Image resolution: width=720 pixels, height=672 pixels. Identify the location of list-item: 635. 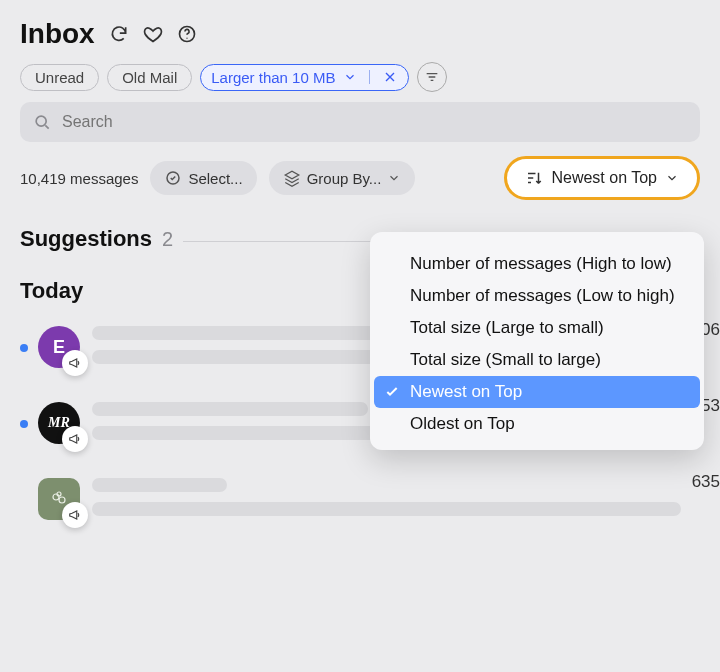
(370, 502).